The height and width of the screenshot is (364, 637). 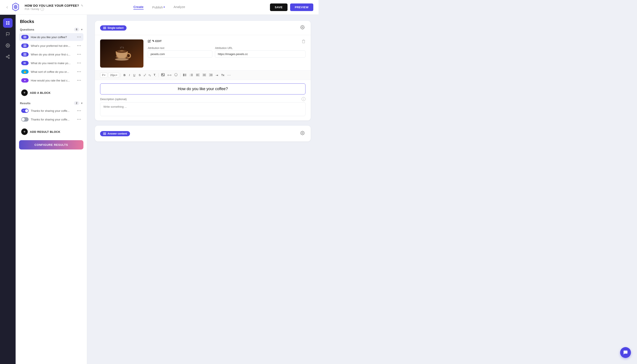 What do you see at coordinates (51, 190) in the screenshot?
I see `blocks-panel: Blocks Questions 6 ▾ How do you like you…` at bounding box center [51, 190].